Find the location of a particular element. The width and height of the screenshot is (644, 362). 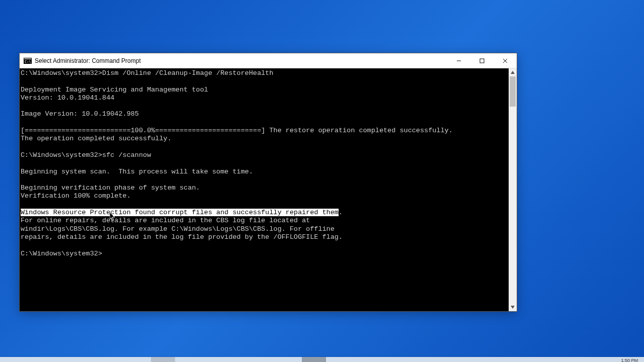

cmd-icon: C:\ is located at coordinates (28, 61).